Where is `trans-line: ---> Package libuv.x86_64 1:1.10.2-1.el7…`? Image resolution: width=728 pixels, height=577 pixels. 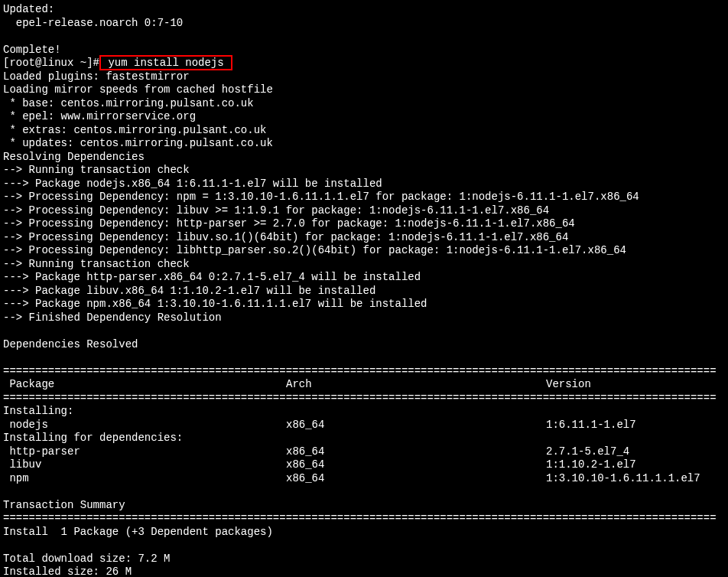
trans-line: ---> Package libuv.x86_64 1:1.10.2-1.el7… is located at coordinates (190, 291).